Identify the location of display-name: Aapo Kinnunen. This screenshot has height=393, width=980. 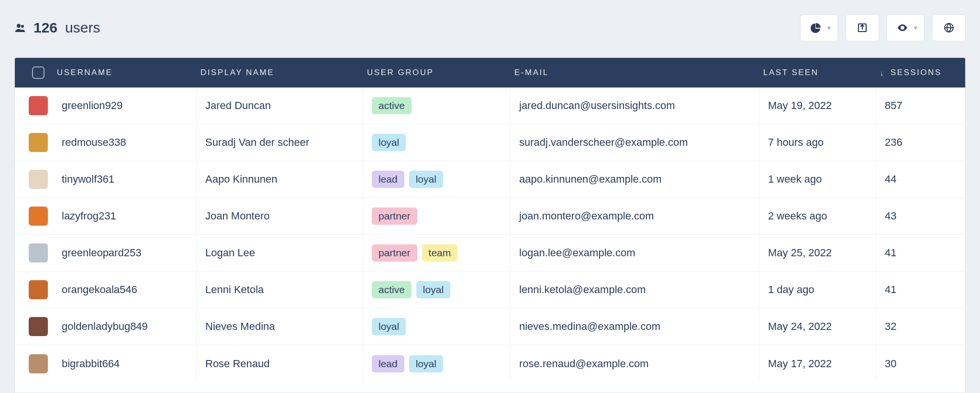
(241, 179).